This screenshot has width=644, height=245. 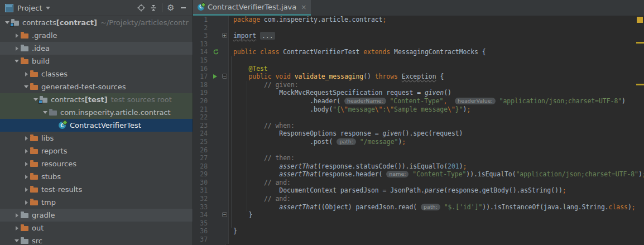 What do you see at coordinates (216, 77) in the screenshot?
I see `run-test-gutter-icon` at bounding box center [216, 77].